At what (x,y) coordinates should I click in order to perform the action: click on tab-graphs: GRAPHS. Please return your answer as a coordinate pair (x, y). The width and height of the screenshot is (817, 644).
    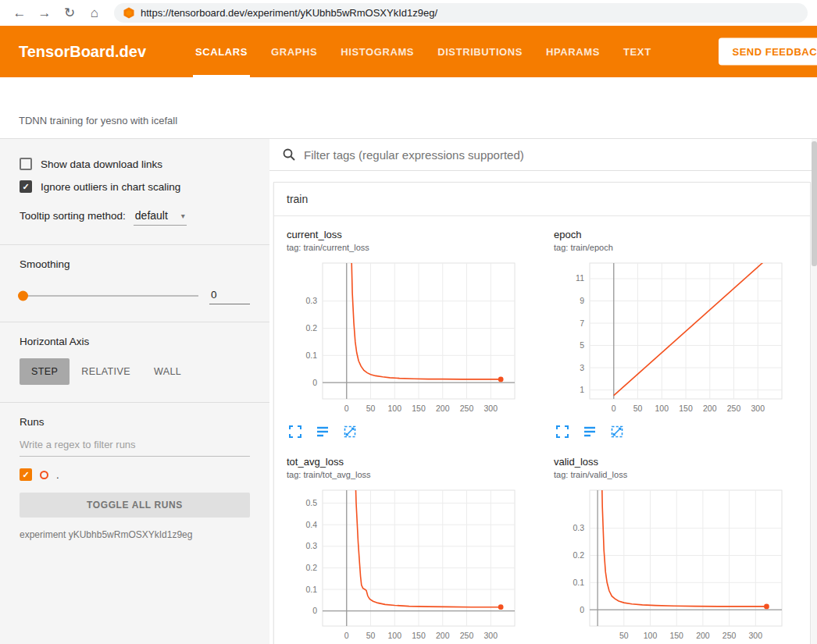
    Looking at the image, I should click on (294, 52).